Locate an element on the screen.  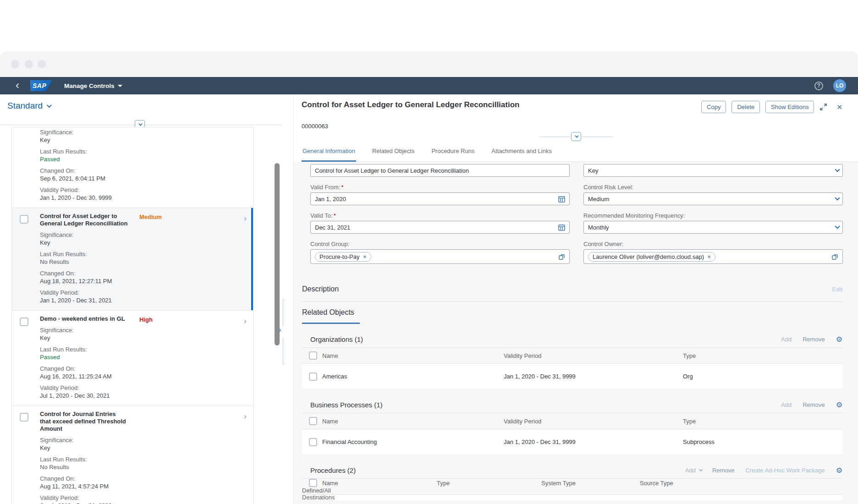
valid-from-input: Jan 1, 2020 is located at coordinates (440, 199).